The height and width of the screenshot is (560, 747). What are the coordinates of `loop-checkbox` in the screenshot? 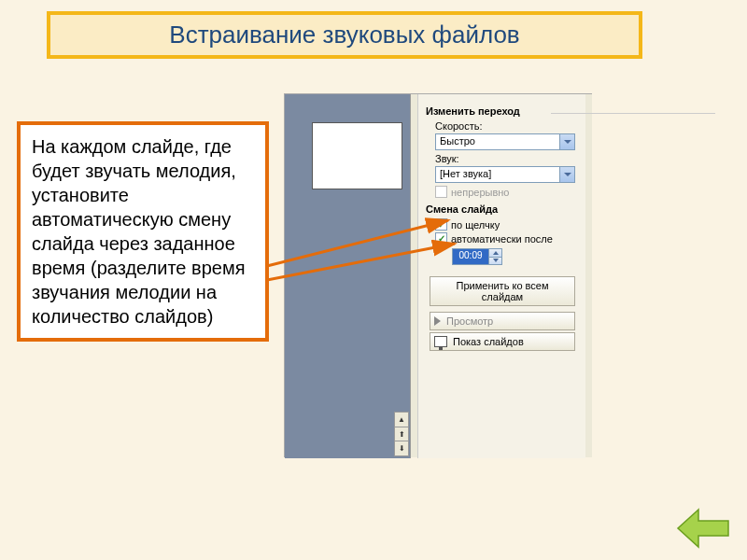 It's located at (441, 192).